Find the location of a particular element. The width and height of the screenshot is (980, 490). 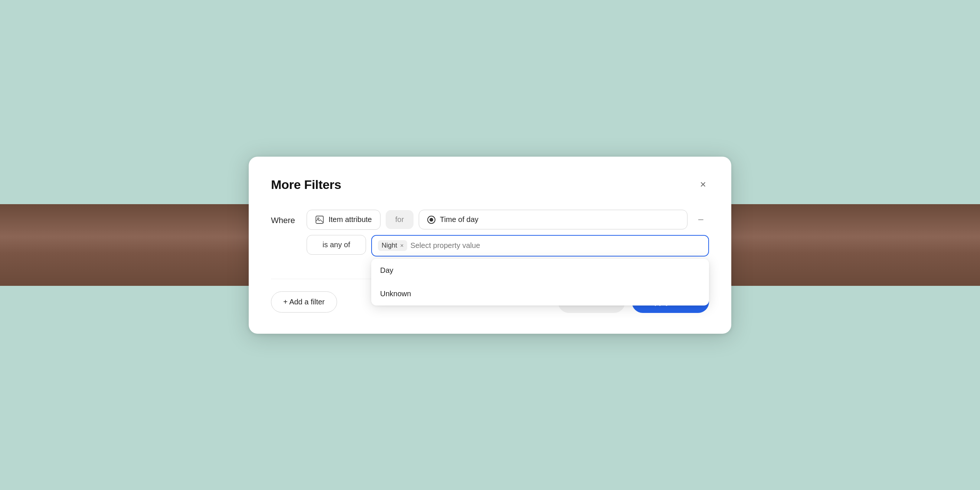

dropdown-item-day: Day is located at coordinates (540, 270).